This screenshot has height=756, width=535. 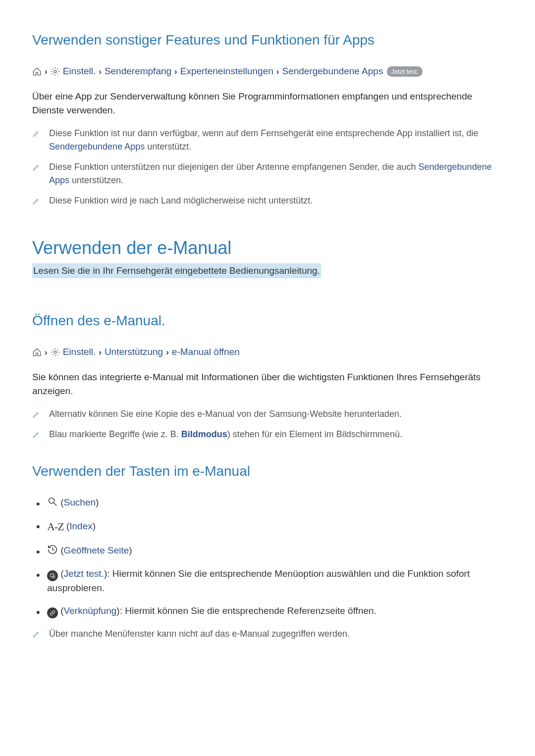 What do you see at coordinates (97, 147) in the screenshot?
I see `note-emph: Sendergebundene Apps` at bounding box center [97, 147].